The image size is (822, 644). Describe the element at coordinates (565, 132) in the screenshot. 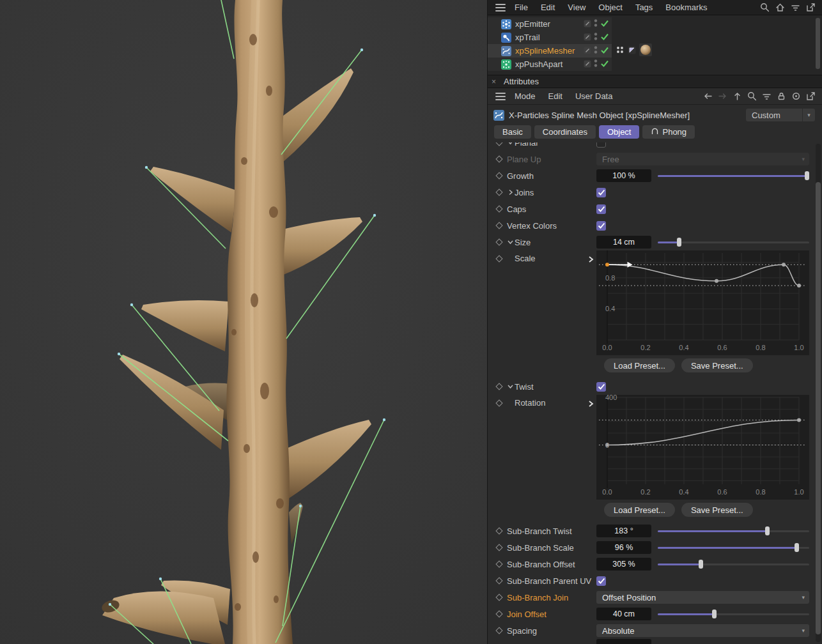

I see `tab-coordinates: Coordinates` at that location.